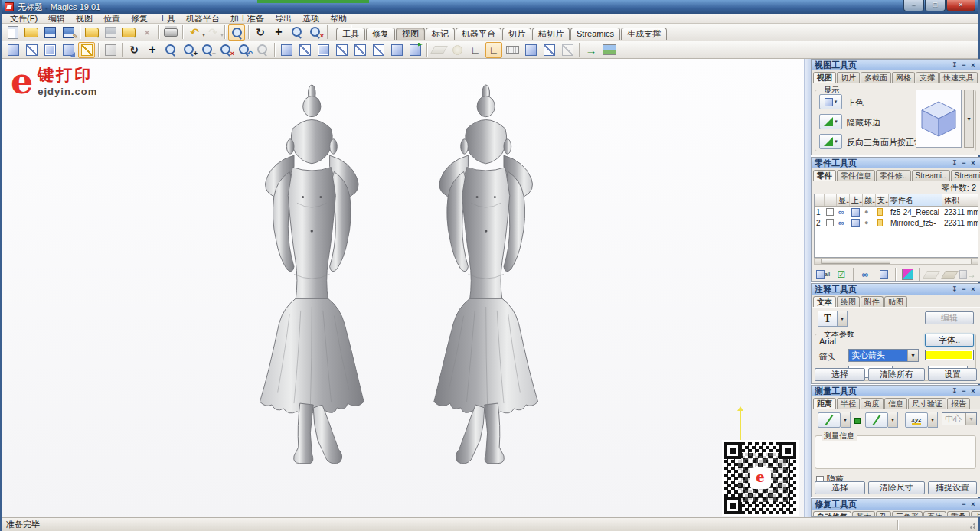 The height and width of the screenshot is (531, 980). I want to click on horizontal-scrollbar, so click(896, 262).